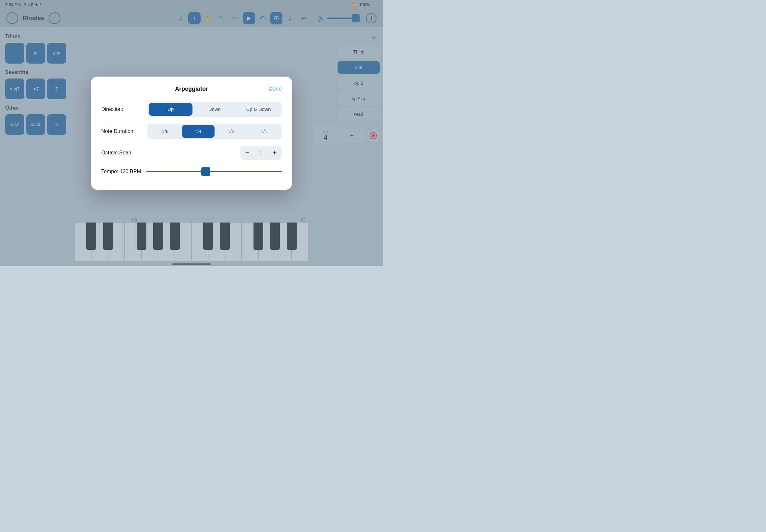 This screenshot has width=766, height=532. Describe the element at coordinates (275, 89) in the screenshot. I see `done-button: Done` at that location.